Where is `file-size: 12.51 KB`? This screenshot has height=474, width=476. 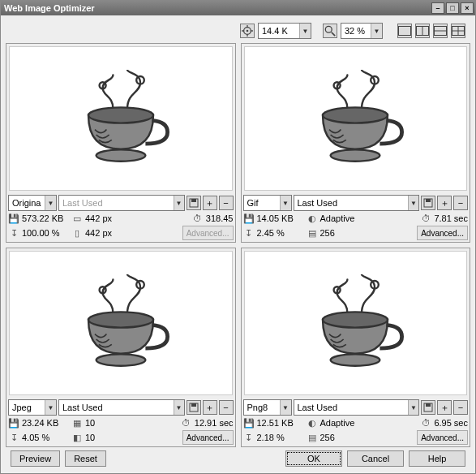 file-size: 12.51 KB is located at coordinates (276, 423).